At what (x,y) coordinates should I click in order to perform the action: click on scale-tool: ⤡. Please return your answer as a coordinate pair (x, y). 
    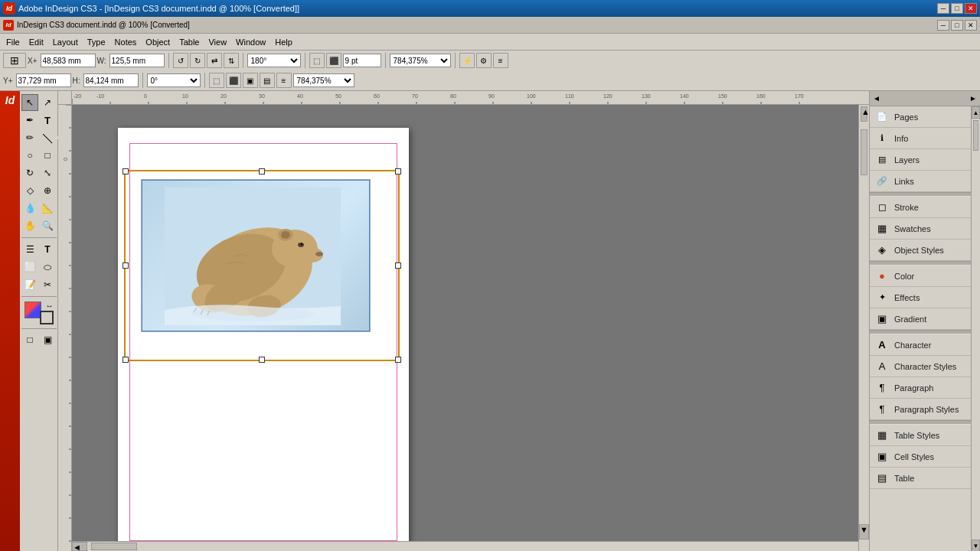
    Looking at the image, I should click on (47, 173).